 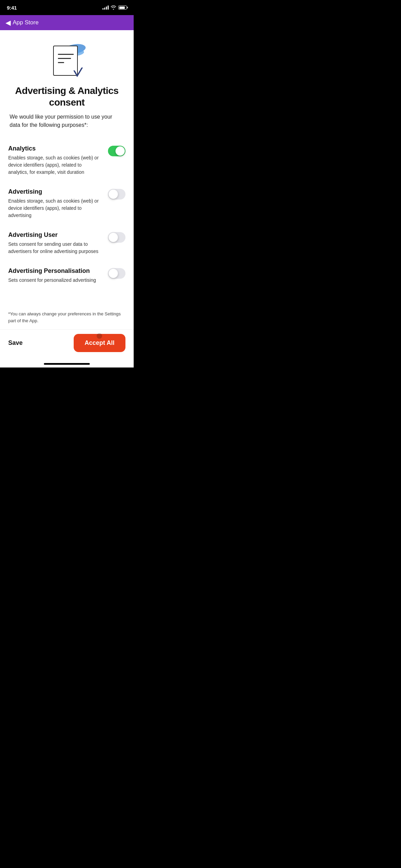 I want to click on consent-item-advertising-personalisation: Advertising Personalisation Sets consent…, so click(x=67, y=276).